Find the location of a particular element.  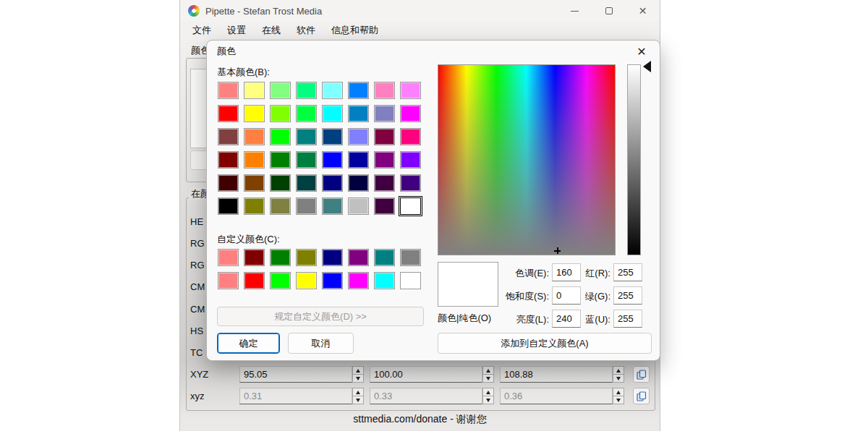

xyz-x-input: 95.05 is located at coordinates (296, 375).